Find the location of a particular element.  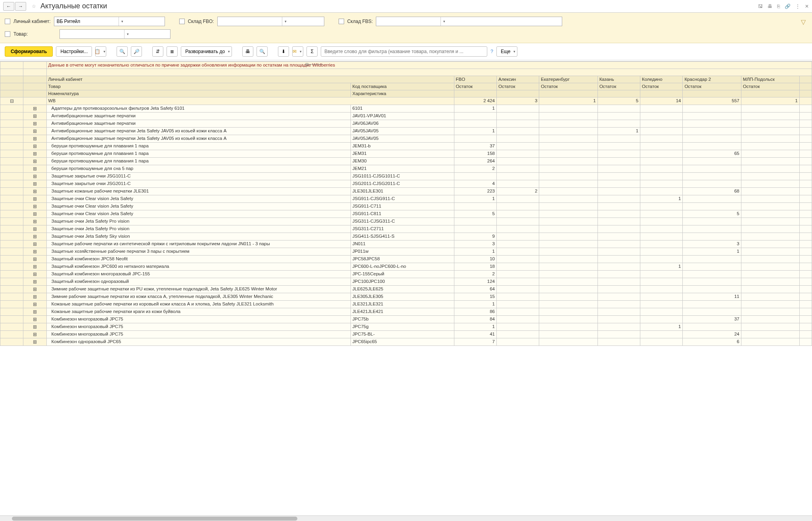

fbs-dropdown: ▾ is located at coordinates (444, 21).